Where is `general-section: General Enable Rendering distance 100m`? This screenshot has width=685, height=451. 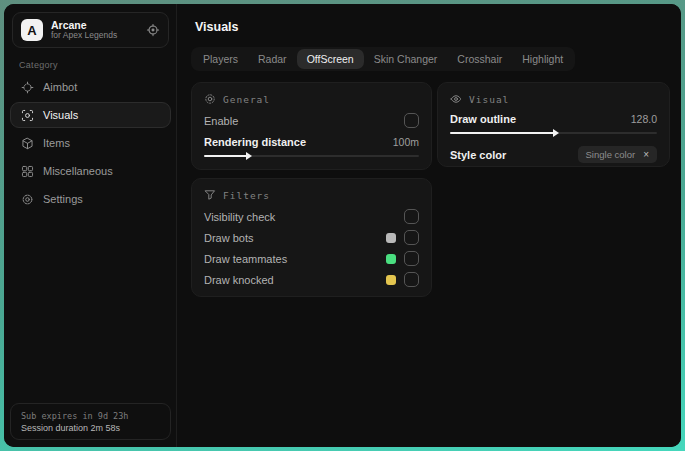 general-section: General Enable Rendering distance 100m is located at coordinates (312, 126).